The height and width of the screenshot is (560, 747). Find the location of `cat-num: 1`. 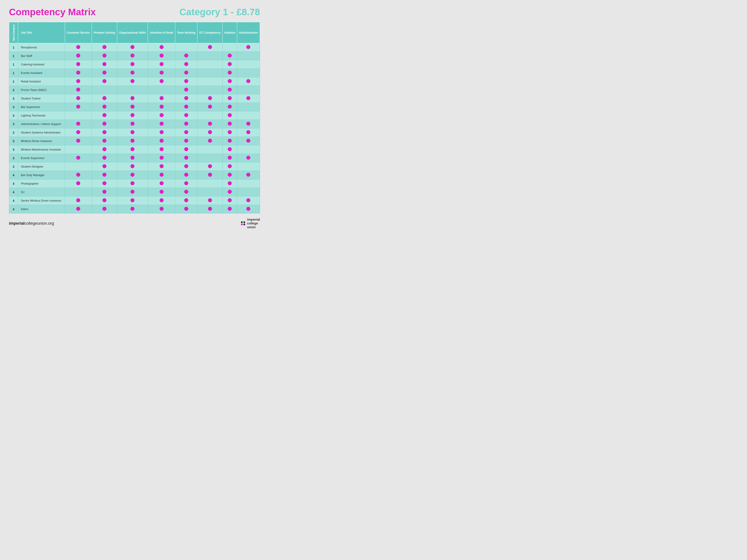

cat-num: 1 is located at coordinates (14, 56).